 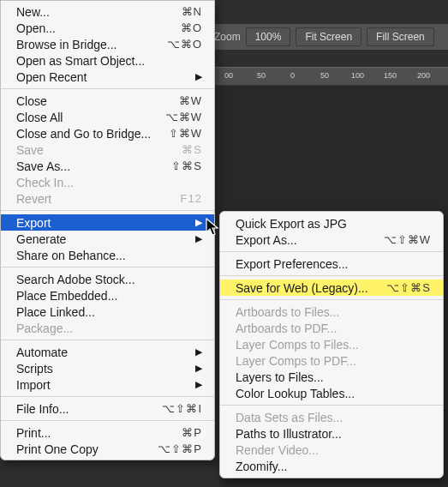 What do you see at coordinates (332, 393) in the screenshot?
I see `export-menu-item-color-lookup-tables: Color Lookup Tables...` at bounding box center [332, 393].